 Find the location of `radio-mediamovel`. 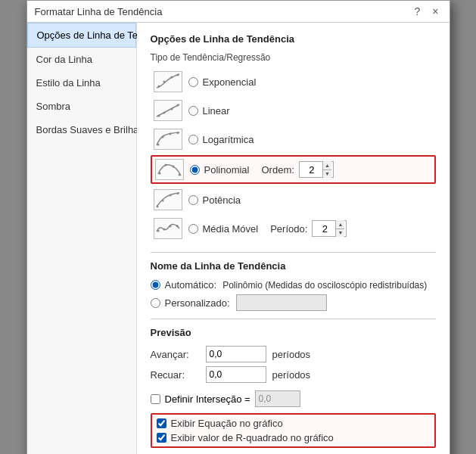

radio-mediamovel is located at coordinates (194, 229).